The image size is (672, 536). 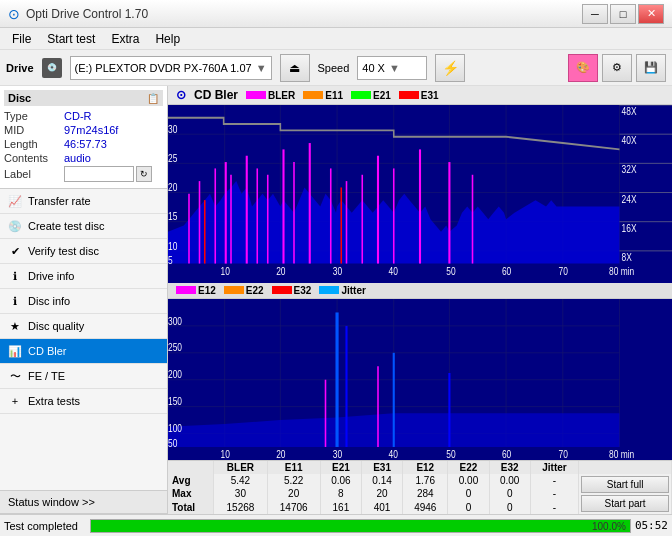 What do you see at coordinates (144, 174) in the screenshot?
I see `label-refresh-button: ↻` at bounding box center [144, 174].